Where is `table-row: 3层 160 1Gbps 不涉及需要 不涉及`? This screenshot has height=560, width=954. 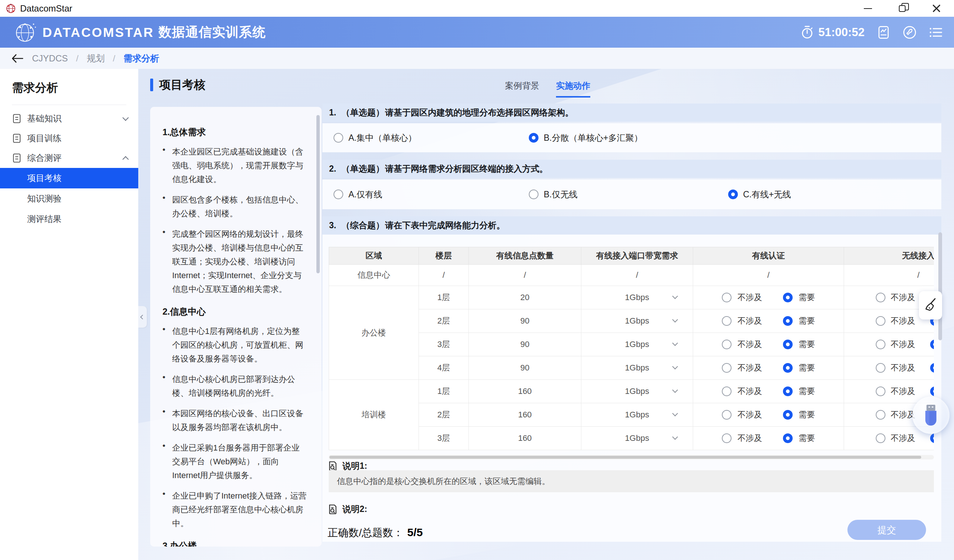
table-row: 3层 160 1Gbps 不涉及需要 不涉及 is located at coordinates (631, 439).